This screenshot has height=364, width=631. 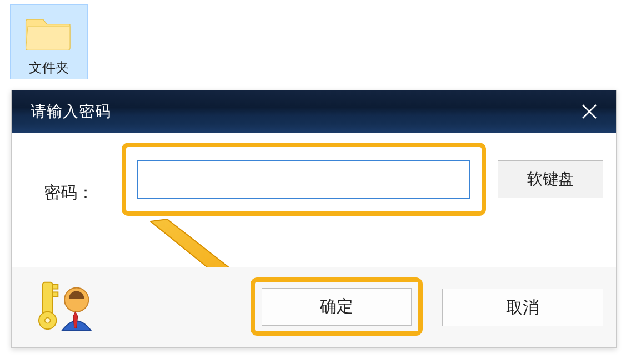 What do you see at coordinates (337, 306) in the screenshot?
I see `annotation-highlight-ok: 确定` at bounding box center [337, 306].